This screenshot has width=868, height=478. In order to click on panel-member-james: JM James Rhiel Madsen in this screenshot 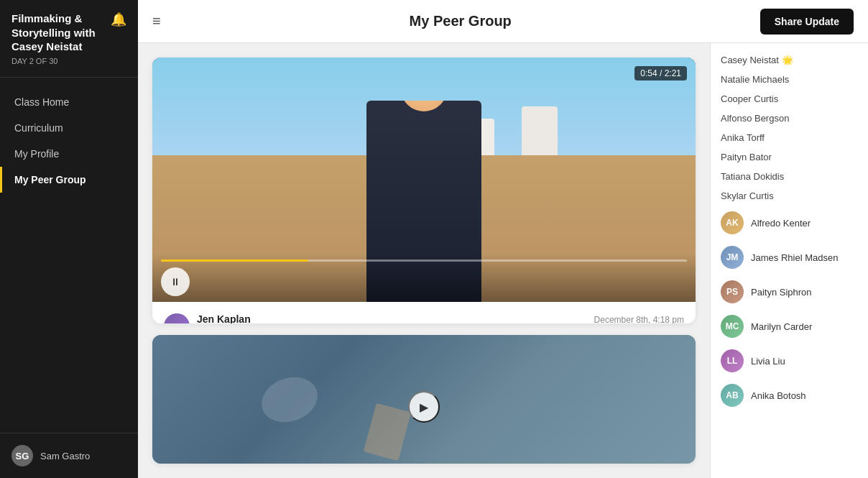, I will do `click(789, 257)`.